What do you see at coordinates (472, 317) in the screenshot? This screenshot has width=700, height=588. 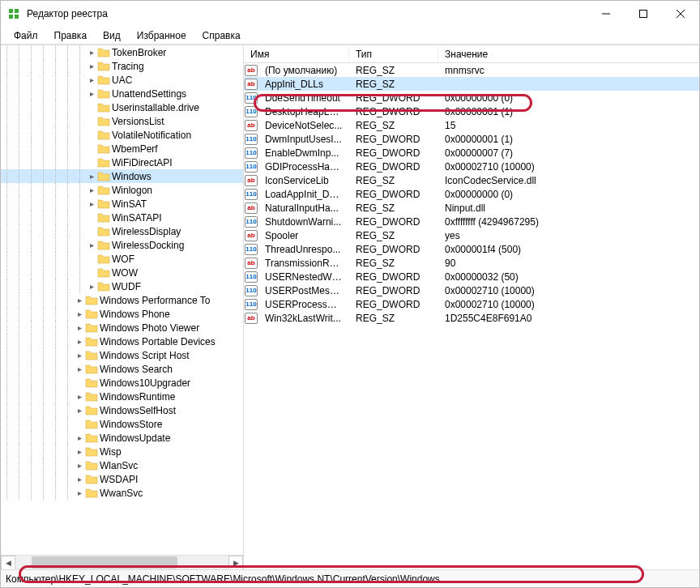 I see `value-row: abWin32kLastWrit...REG_SZ1D255C4E8F691A0` at bounding box center [472, 317].